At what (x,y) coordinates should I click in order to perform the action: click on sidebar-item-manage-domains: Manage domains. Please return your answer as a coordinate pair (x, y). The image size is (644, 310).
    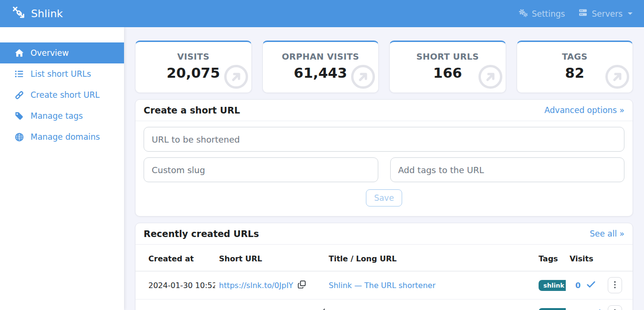
    Looking at the image, I should click on (62, 137).